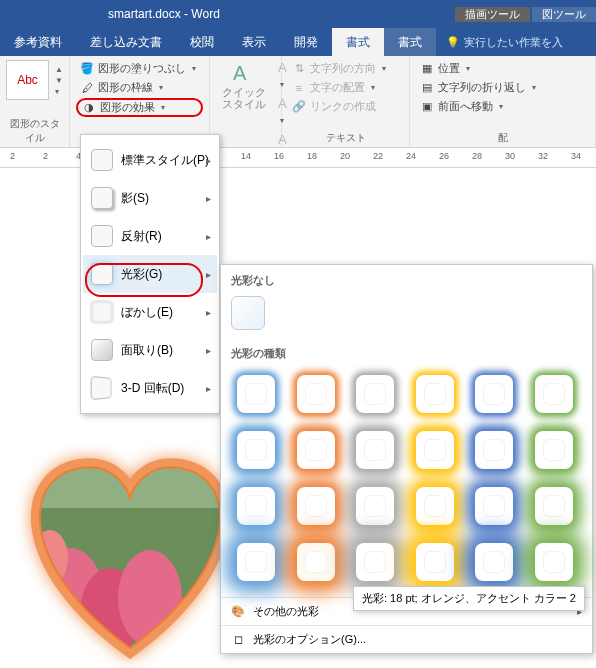 The height and width of the screenshot is (668, 596). I want to click on menu-glow: 光彩(G)▸, so click(150, 274).